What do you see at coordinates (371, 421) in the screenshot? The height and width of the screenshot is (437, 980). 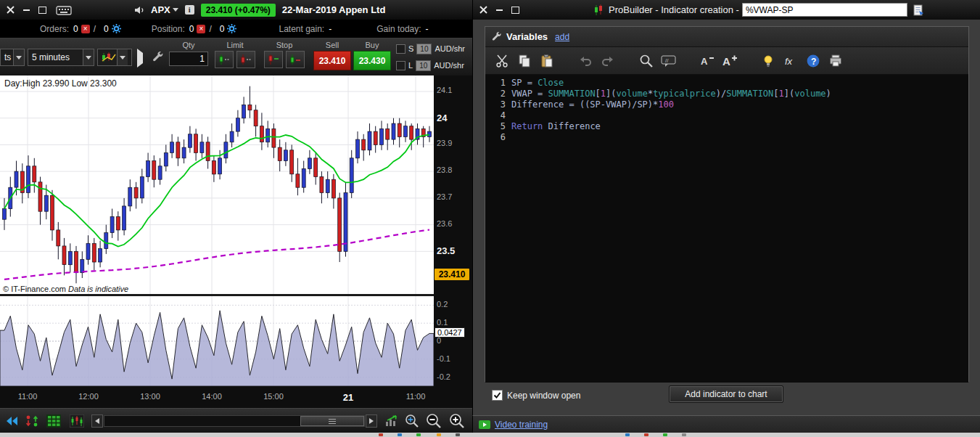 I see `scroll-right-button` at bounding box center [371, 421].